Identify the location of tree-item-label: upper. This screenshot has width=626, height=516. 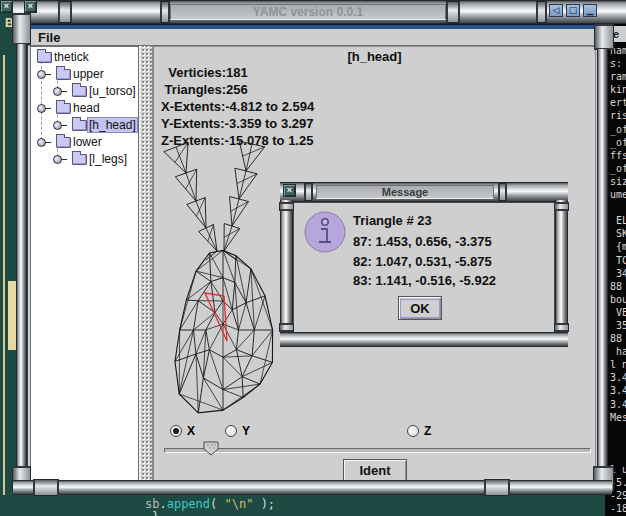
(88, 74).